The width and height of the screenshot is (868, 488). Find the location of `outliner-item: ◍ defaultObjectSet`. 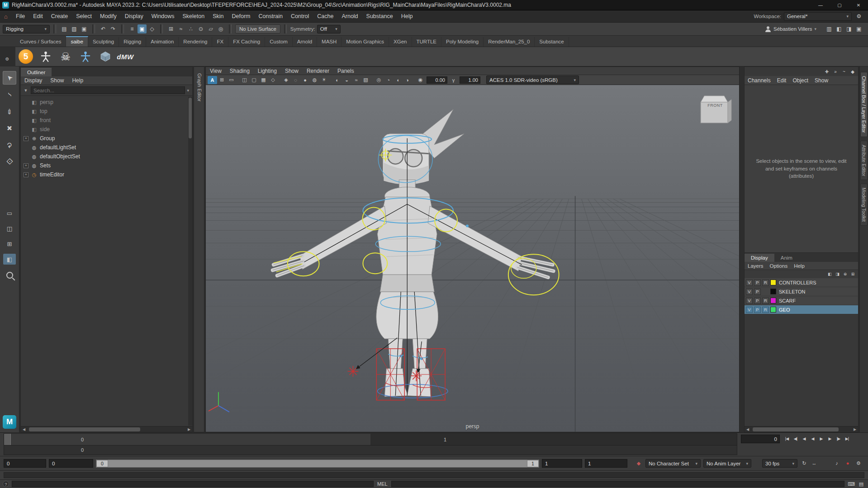

outliner-item: ◍ defaultObjectSet is located at coordinates (107, 156).